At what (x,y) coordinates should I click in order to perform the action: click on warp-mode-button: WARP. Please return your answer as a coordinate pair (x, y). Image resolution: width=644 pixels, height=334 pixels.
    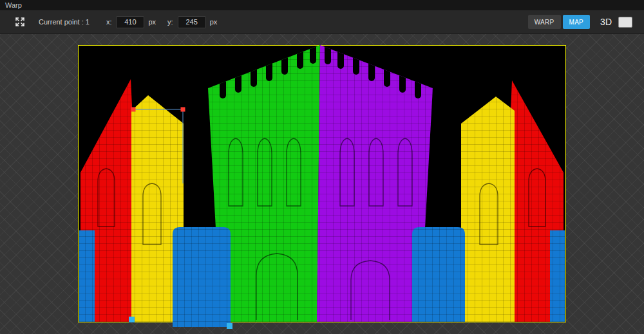
    Looking at the image, I should click on (545, 22).